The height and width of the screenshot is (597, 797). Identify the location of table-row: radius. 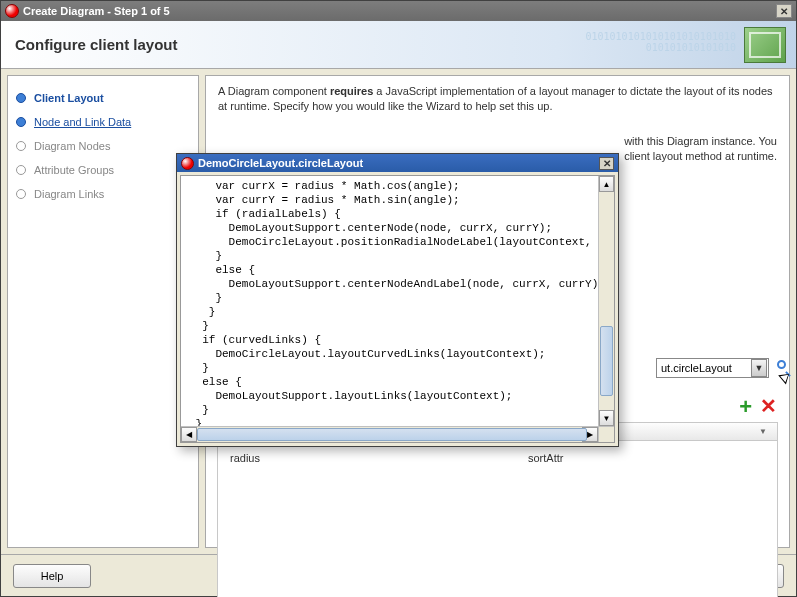
(370, 458).